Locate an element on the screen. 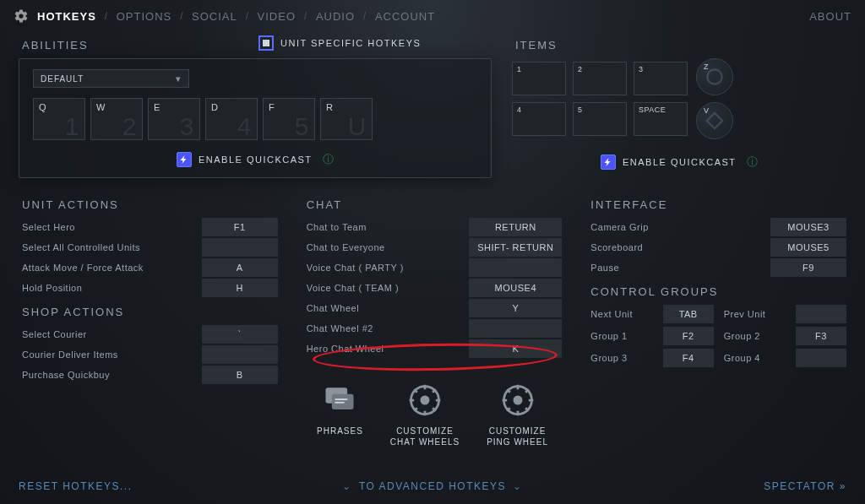 The height and width of the screenshot is (504, 865). item-slots: 1 2 3 4 5 SPACE is located at coordinates (600, 99).